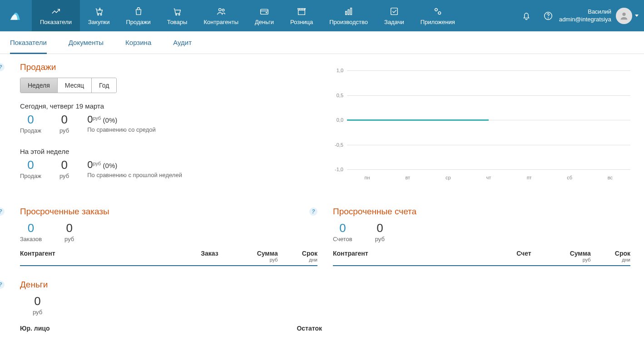  What do you see at coordinates (64, 169) in the screenshot?
I see `week-amount: 0 руб` at bounding box center [64, 169].